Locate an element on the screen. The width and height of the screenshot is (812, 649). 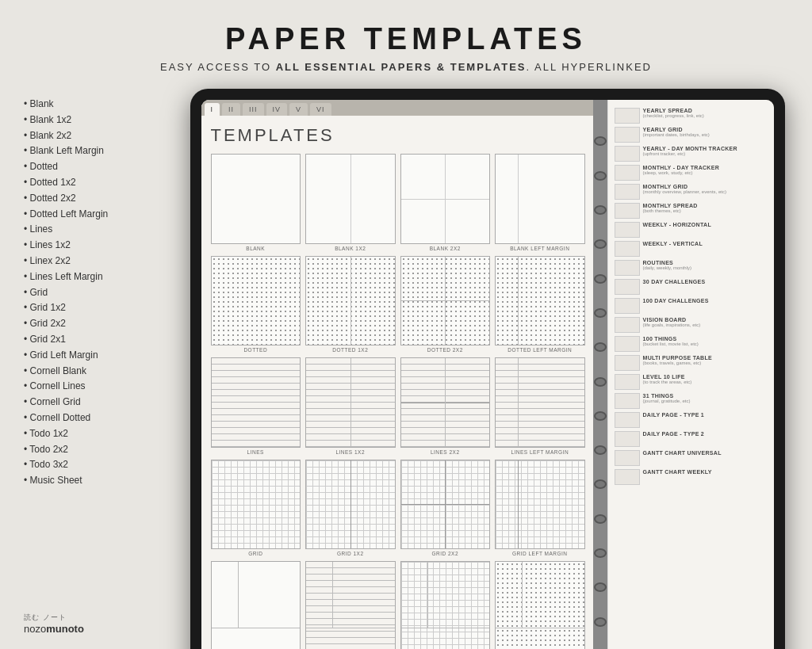
template-cell: DOTTED LEFT MARGIN is located at coordinates (540, 304).